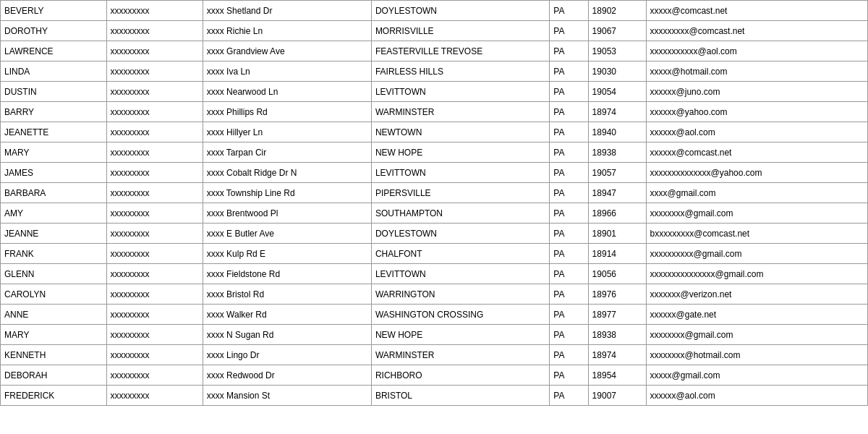  I want to click on table-cell-first: BARBARA, so click(54, 193).